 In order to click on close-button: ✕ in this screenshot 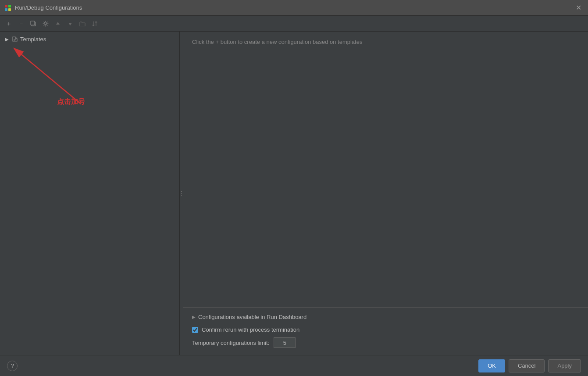, I will do `click(578, 8)`.